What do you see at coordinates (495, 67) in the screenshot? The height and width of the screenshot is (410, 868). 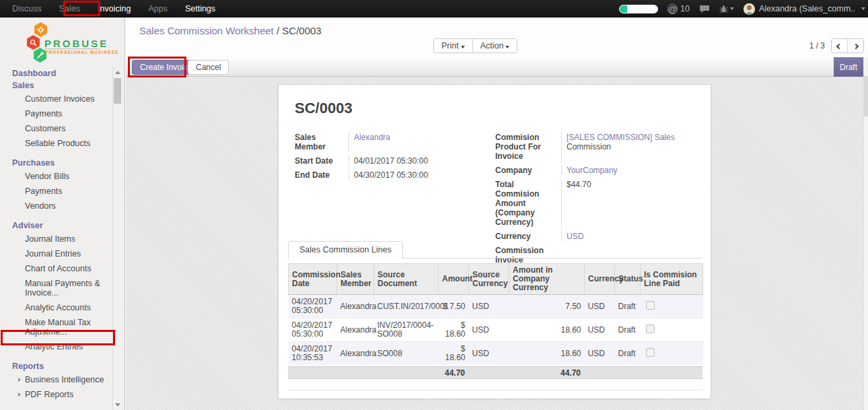 I see `form-statusbar: Create Invoice Cancel Draft` at bounding box center [495, 67].